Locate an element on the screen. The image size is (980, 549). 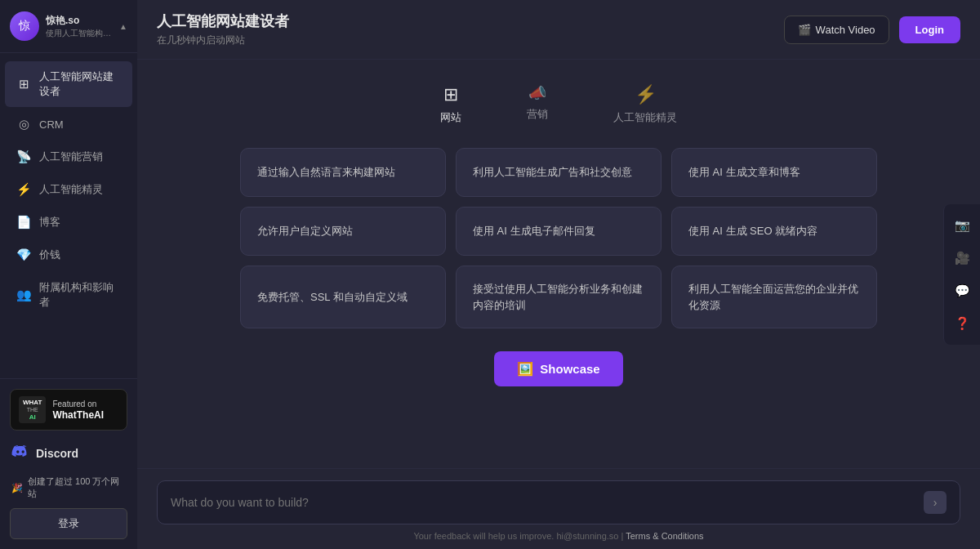
crm-icon: ◎ is located at coordinates (24, 124).